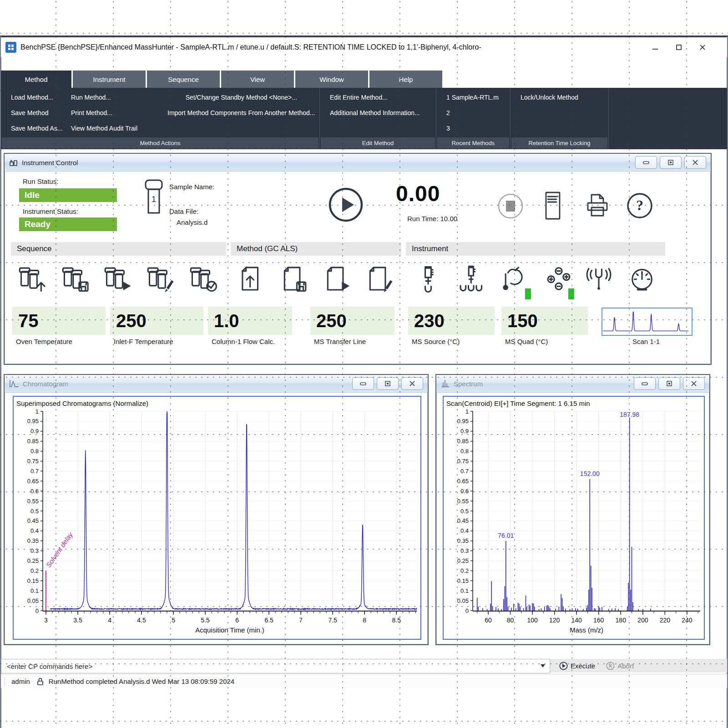 The image size is (728, 728). Describe the element at coordinates (543, 666) in the screenshot. I see `dropdown-caret-icon` at that location.